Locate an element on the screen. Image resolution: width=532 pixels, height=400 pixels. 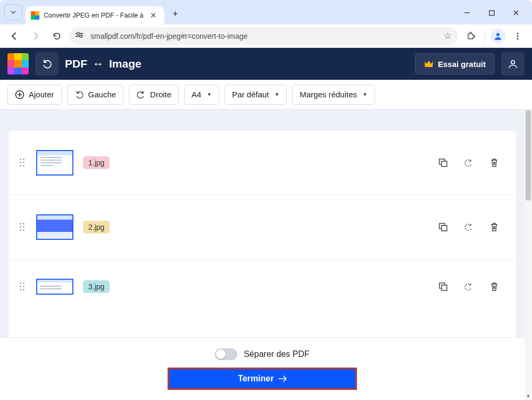
new-tab-button: + is located at coordinates (176, 14).